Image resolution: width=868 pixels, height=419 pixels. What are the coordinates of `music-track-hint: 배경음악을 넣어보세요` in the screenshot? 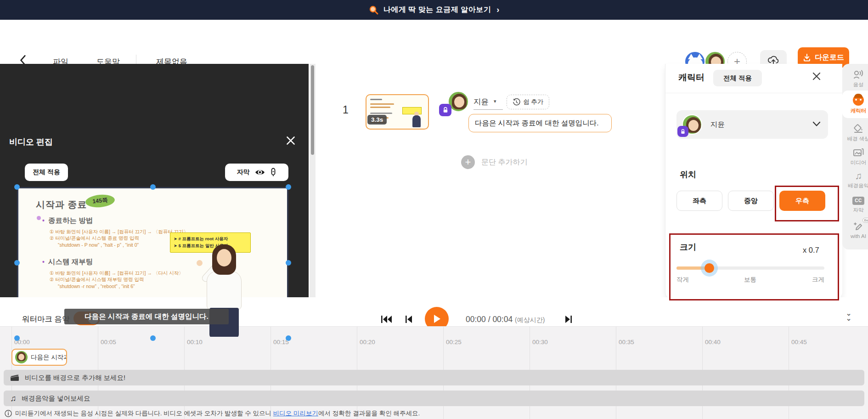 It's located at (56, 399).